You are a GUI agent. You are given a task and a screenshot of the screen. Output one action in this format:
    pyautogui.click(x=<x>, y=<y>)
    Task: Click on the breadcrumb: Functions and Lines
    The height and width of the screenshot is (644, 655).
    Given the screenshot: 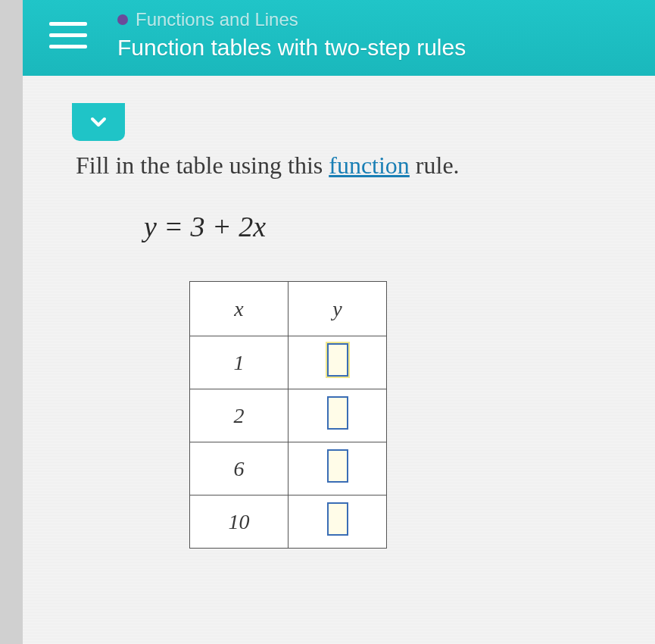 What is the action you would take?
    pyautogui.click(x=386, y=20)
    